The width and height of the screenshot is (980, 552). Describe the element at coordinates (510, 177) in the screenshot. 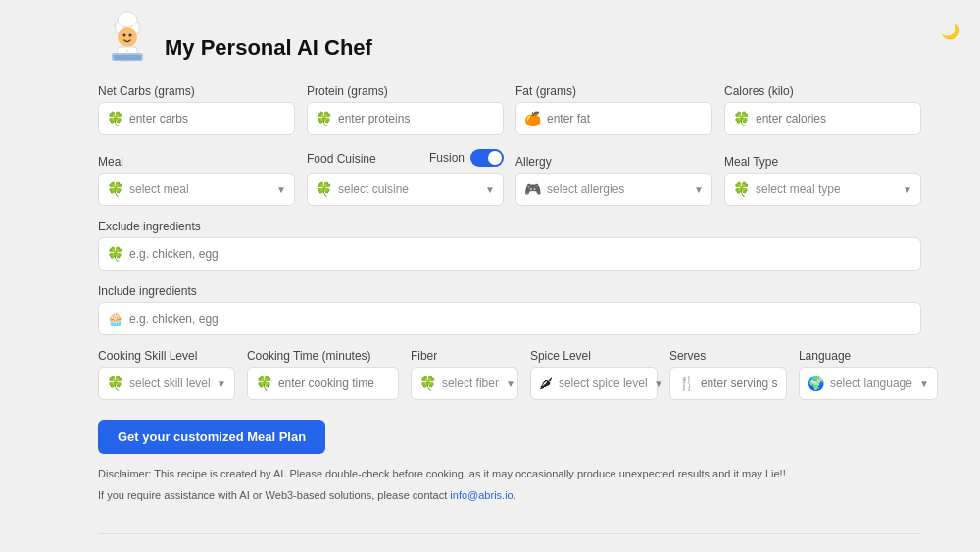

I see `form-row-2: Meal 🍀 select meal ▼ Food Cuisine Fusion` at that location.